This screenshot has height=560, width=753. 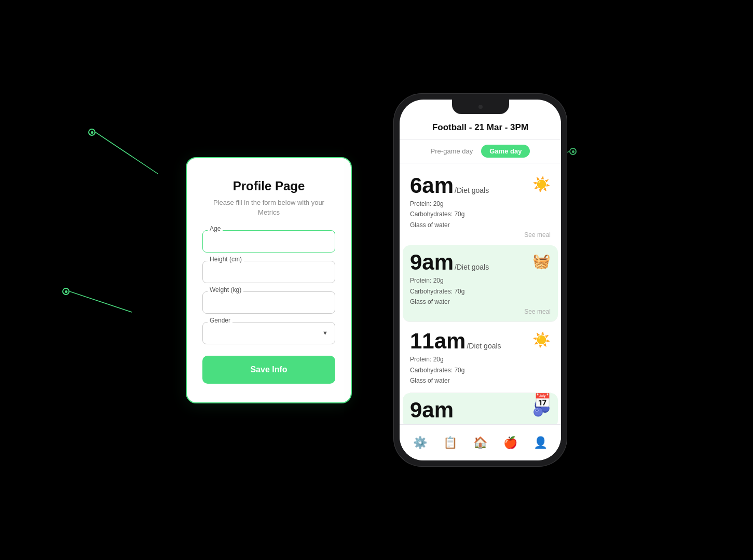 I want to click on phone-notch, so click(x=481, y=107).